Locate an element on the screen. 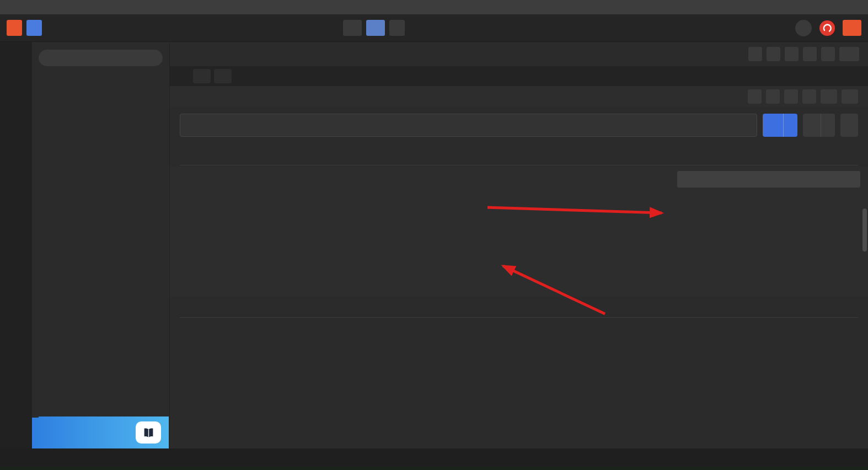  top-toolbar is located at coordinates (434, 28).